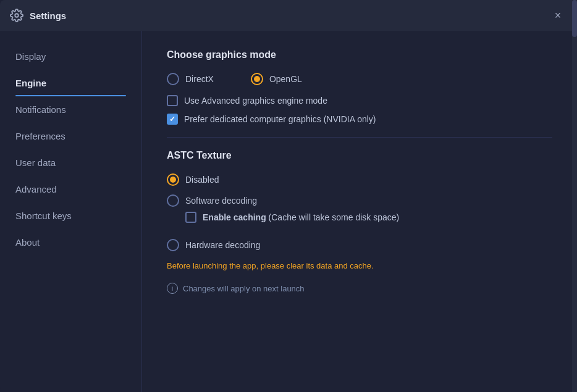 The height and width of the screenshot is (392, 577). What do you see at coordinates (172, 101) in the screenshot?
I see `checkbox-advanced-graphics-box` at bounding box center [172, 101].